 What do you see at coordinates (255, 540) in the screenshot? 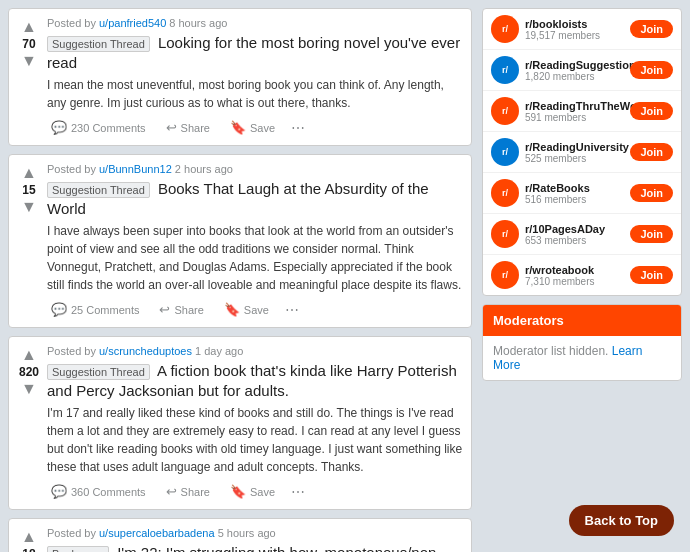
I see `post-body: Posted by u/supercaloebarbadena 5 hours …` at bounding box center [255, 540].